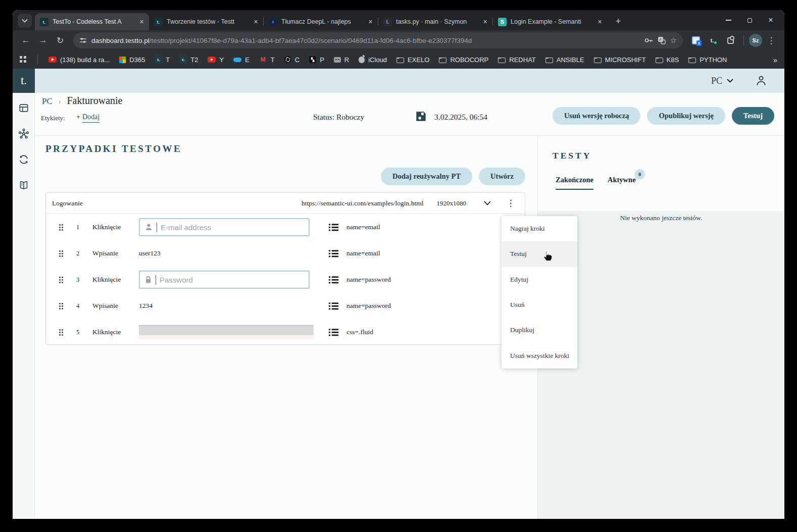  What do you see at coordinates (597, 116) in the screenshot?
I see `delete-draft-button: Usuń wersję roboczą` at bounding box center [597, 116].